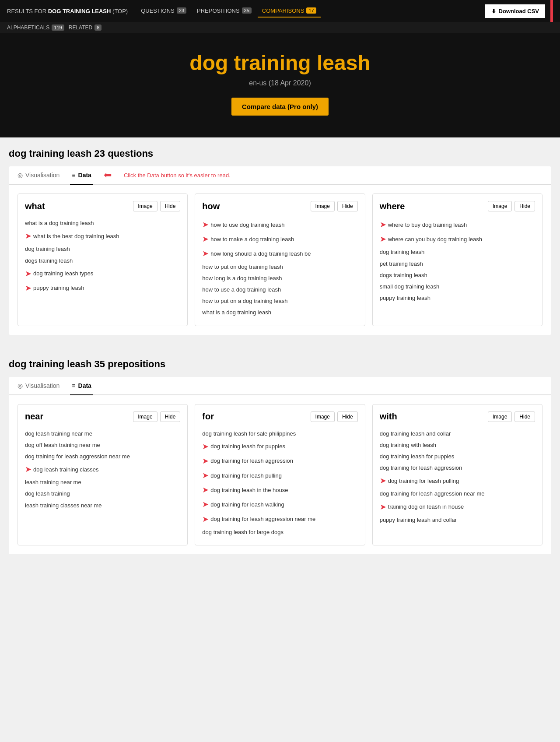  Describe the element at coordinates (458, 468) in the screenshot. I see `list-item: dog training for leash aggression` at that location.